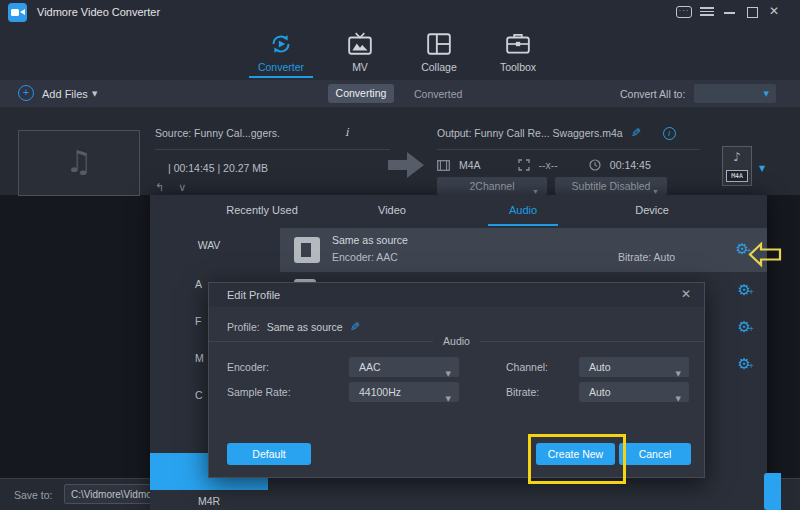 This screenshot has height=510, width=800. I want to click on default-button: Default, so click(269, 454).